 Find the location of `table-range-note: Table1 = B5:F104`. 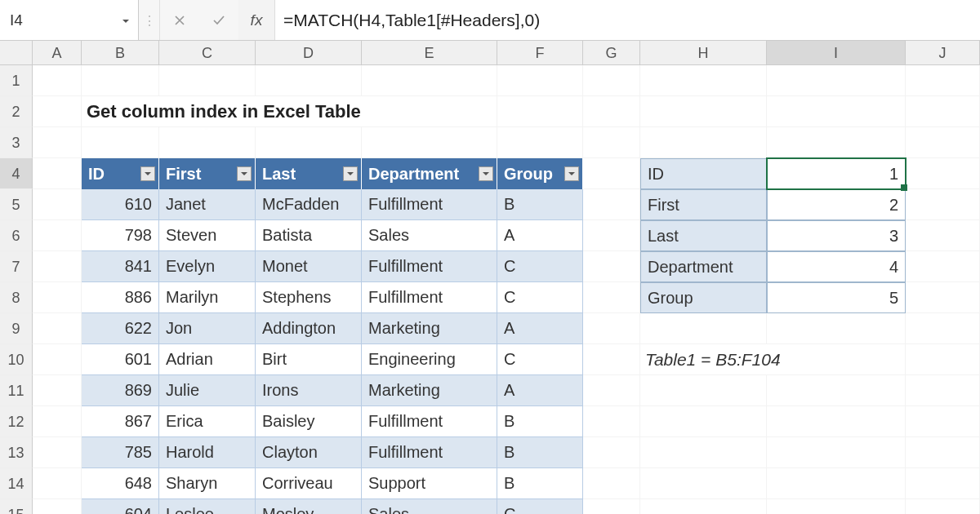

table-range-note: Table1 = B5:F104 is located at coordinates (773, 360).